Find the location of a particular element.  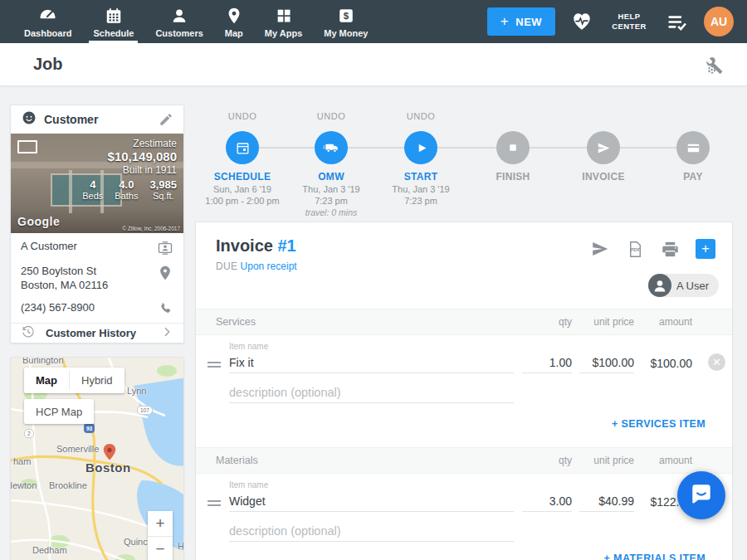

location-pin-icon is located at coordinates (165, 275).